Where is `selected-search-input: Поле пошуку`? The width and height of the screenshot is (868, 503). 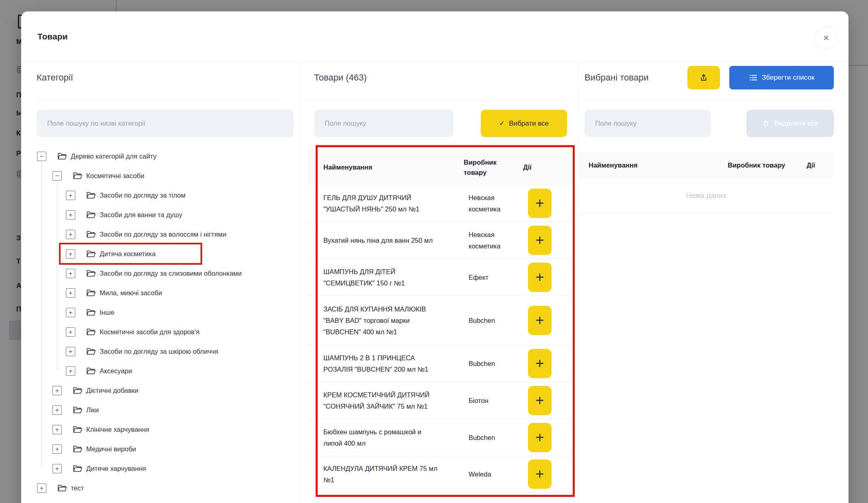 selected-search-input: Поле пошуку is located at coordinates (648, 124).